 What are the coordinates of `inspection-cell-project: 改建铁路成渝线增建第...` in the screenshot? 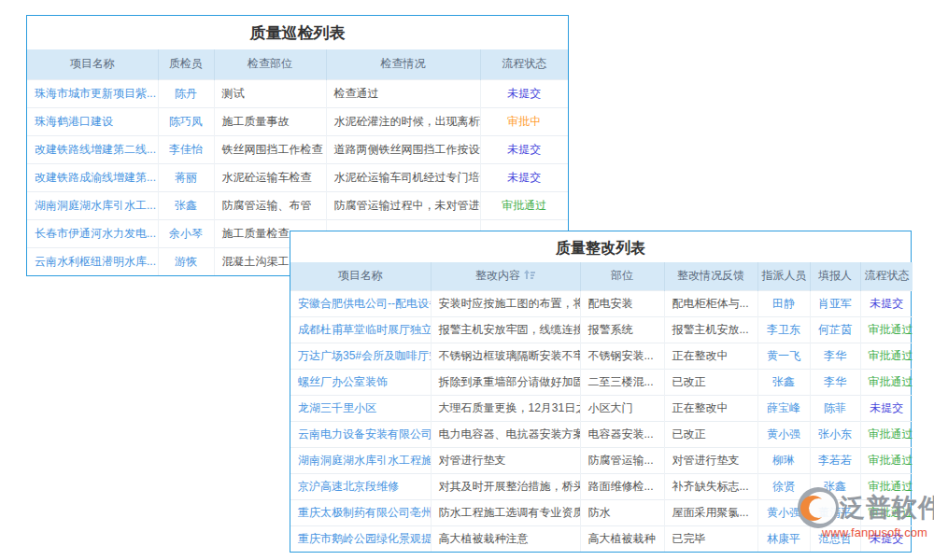 It's located at (92, 177).